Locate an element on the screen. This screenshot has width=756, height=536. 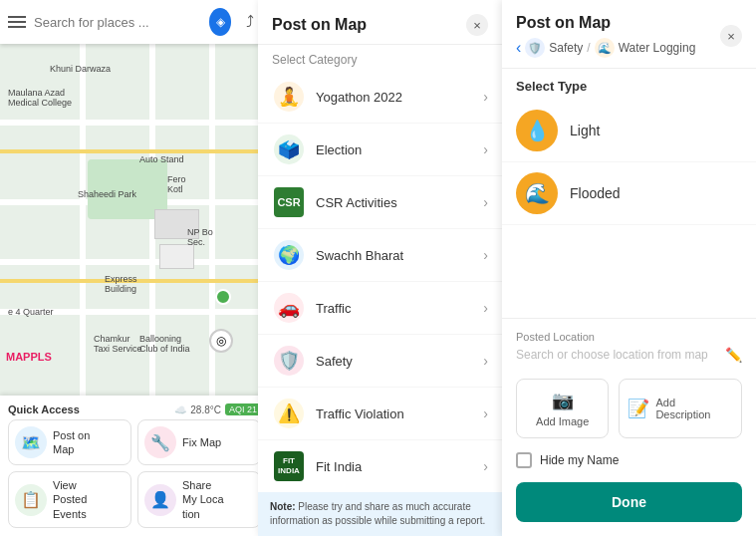
quick-item-share-location: 👤 ShareMy Location is located at coordinates (199, 500).